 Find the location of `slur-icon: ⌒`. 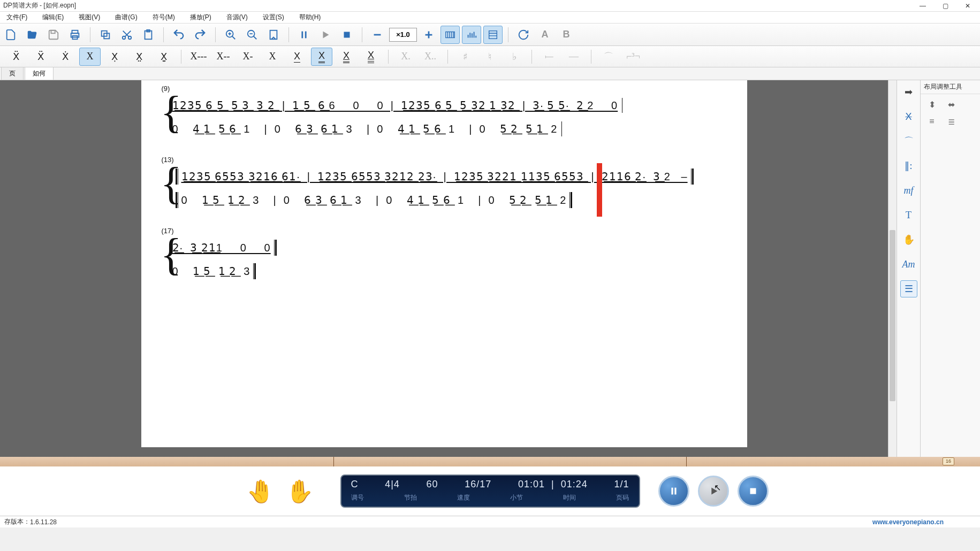

slur-icon: ⌒ is located at coordinates (609, 57).